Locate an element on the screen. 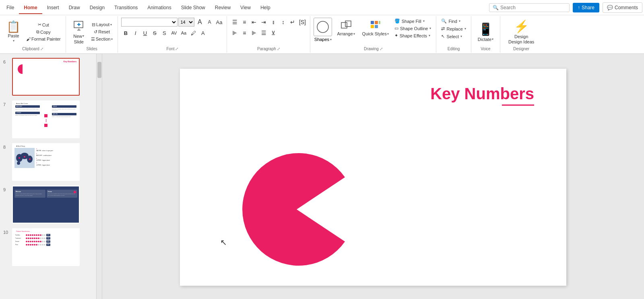 The height and width of the screenshot is (299, 644). design-ideas-button: ⚡ Design Design Ideas is located at coordinates (521, 32).